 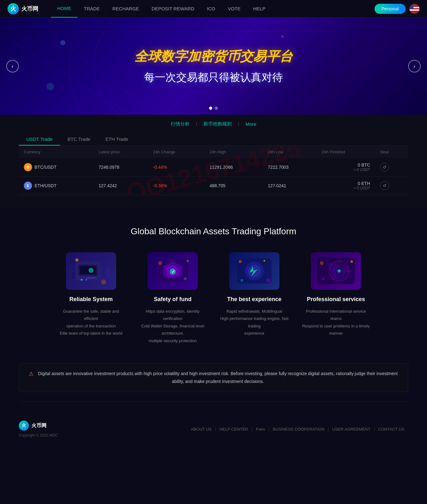 What do you see at coordinates (173, 9) in the screenshot?
I see `nav-deposit-reward: DEPOSIT REWARD` at bounding box center [173, 9].